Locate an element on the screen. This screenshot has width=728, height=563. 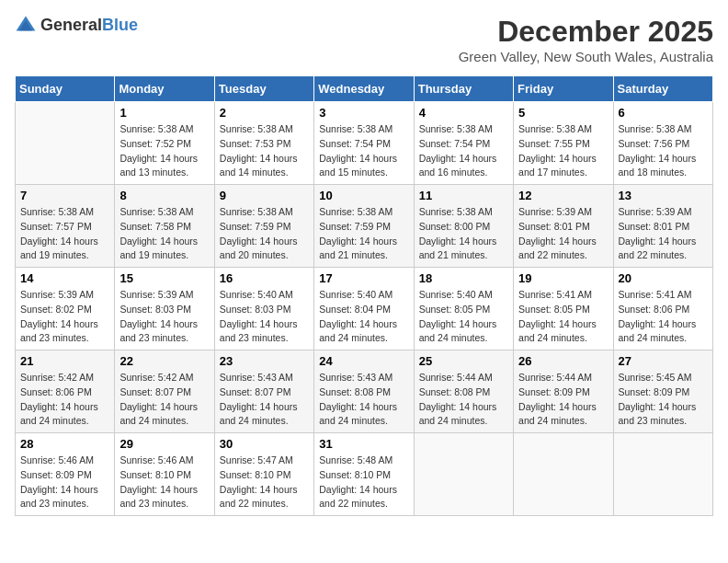
day-detail: Sunrise: 5:44 AMSunset: 8:09 PMDaylight:… is located at coordinates (563, 399).